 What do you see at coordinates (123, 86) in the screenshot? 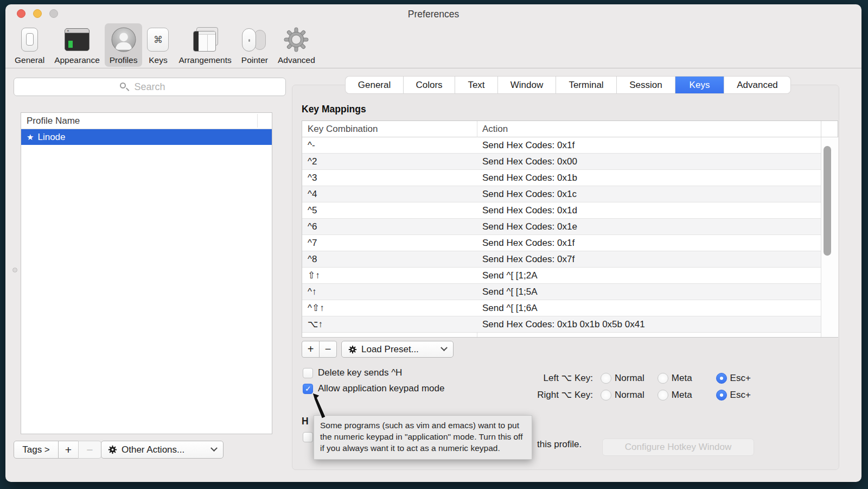
I see `search-icon` at bounding box center [123, 86].